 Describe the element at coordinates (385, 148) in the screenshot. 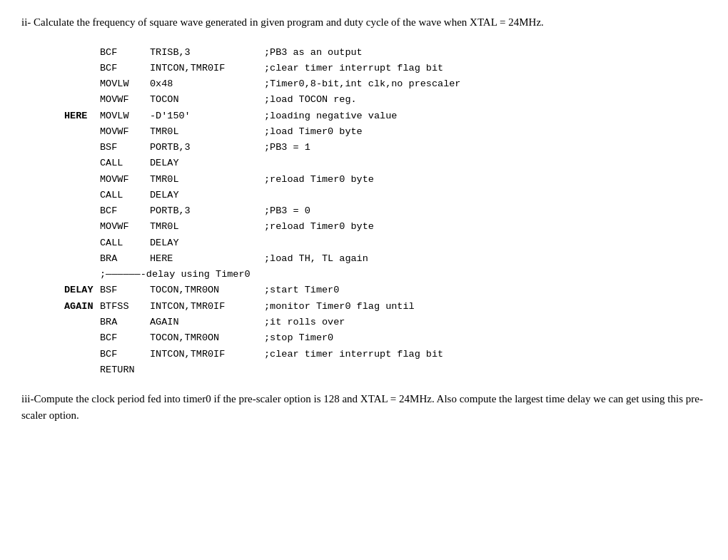

I see `code-line: BSF PORTB,3 ;PB3 = 1` at that location.